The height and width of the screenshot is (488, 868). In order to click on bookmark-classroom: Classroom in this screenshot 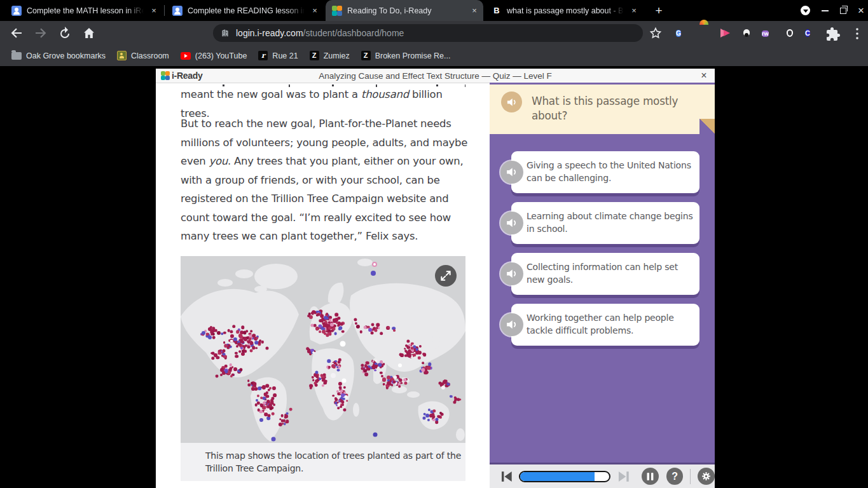, I will do `click(143, 56)`.